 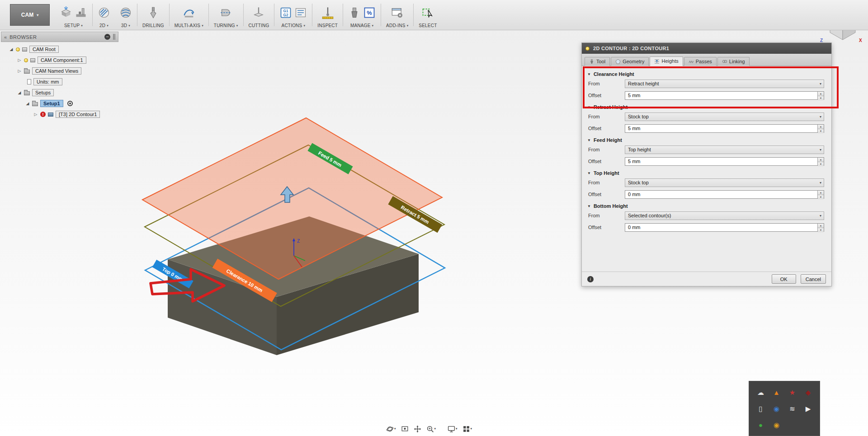 What do you see at coordinates (60, 60) in the screenshot?
I see `tree-row-cam-component: ▷ CAM Component:1` at bounding box center [60, 60].